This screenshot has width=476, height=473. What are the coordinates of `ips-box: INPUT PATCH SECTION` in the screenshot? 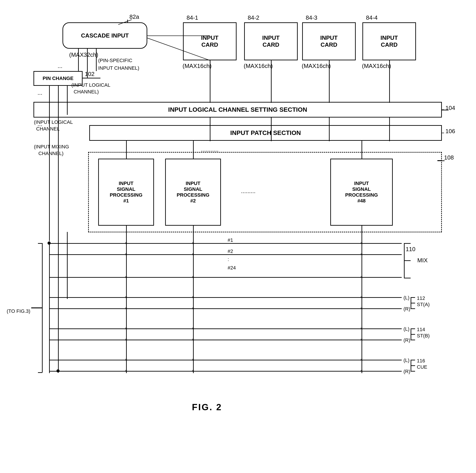 It's located at (266, 133).